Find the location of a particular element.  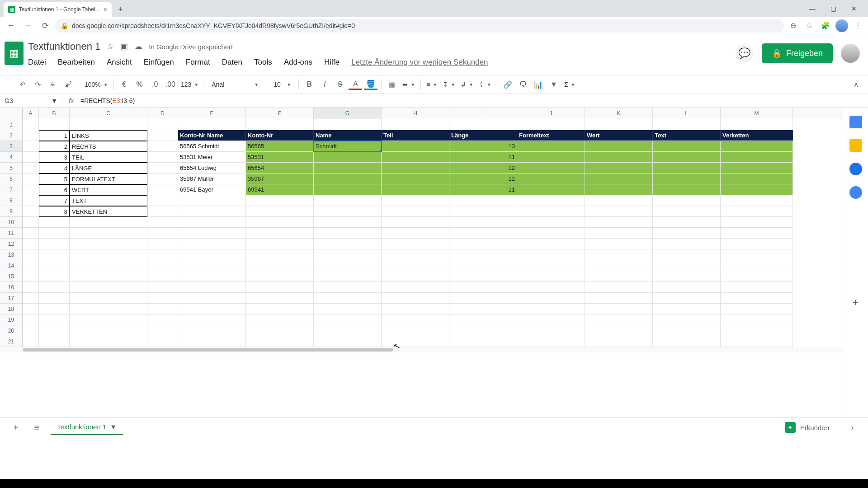

cell-C17 is located at coordinates (108, 298).